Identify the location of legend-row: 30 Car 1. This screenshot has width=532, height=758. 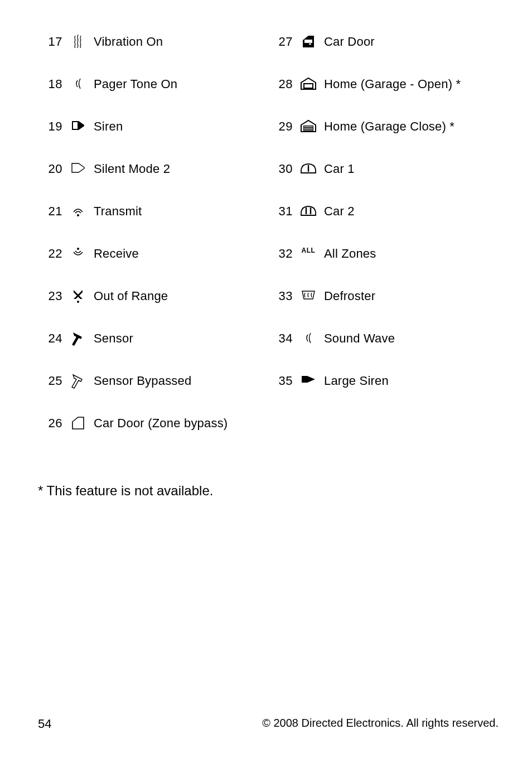
(384, 182).